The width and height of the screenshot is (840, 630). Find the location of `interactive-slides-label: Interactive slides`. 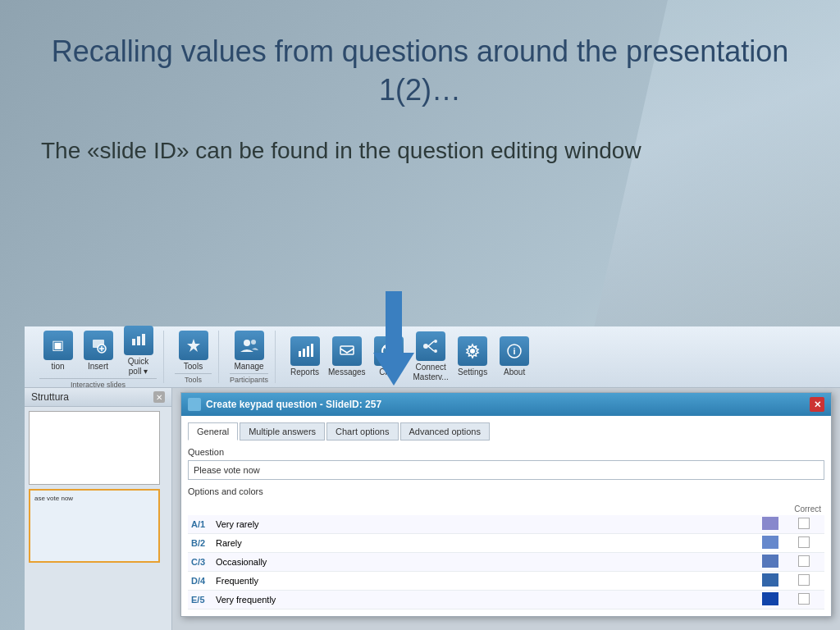

interactive-slides-label: Interactive slides is located at coordinates (98, 384).